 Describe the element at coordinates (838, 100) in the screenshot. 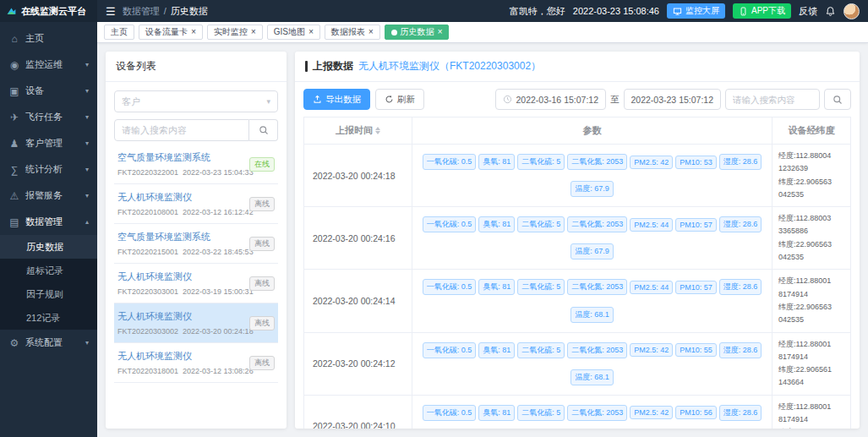

I see `report-search-button` at that location.